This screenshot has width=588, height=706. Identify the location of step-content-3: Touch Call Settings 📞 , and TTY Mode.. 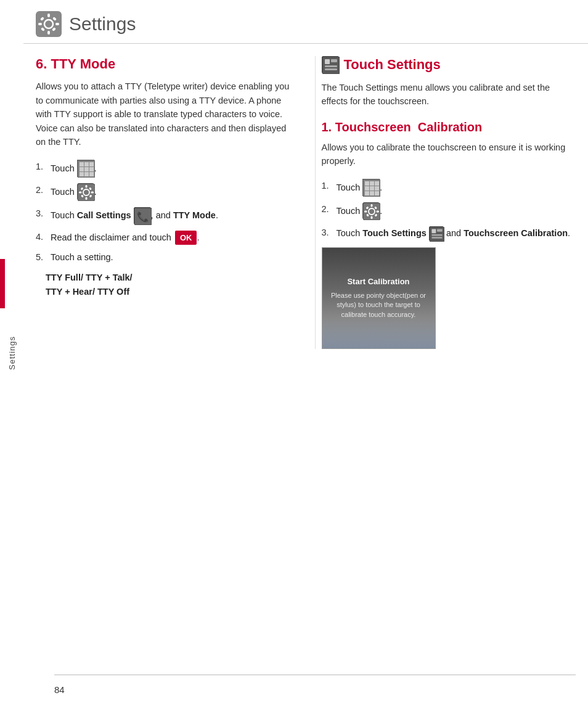
(170, 216).